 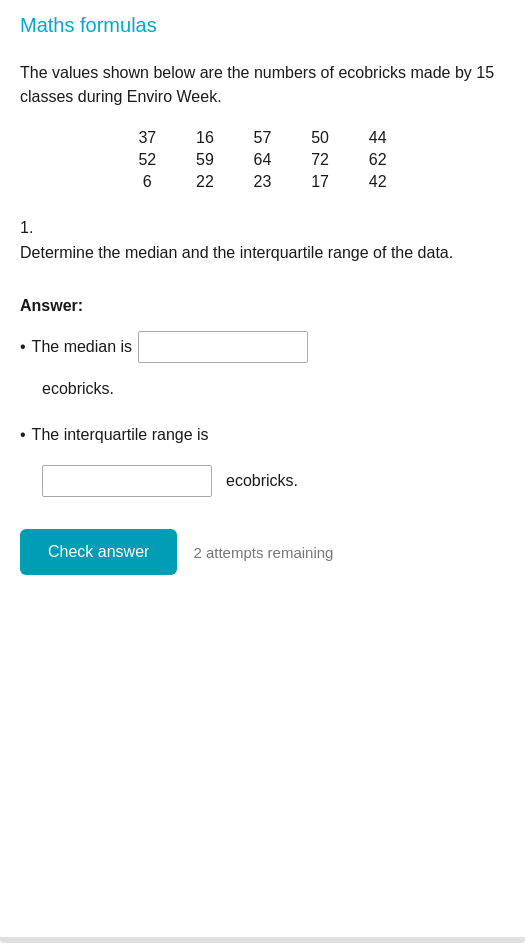 What do you see at coordinates (148, 160) in the screenshot?
I see `data-cell: 52` at bounding box center [148, 160].